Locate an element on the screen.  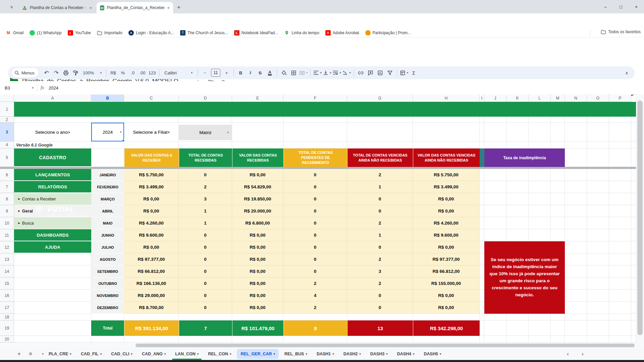
cell-C7: R$ 3.499,00 is located at coordinates (152, 187).